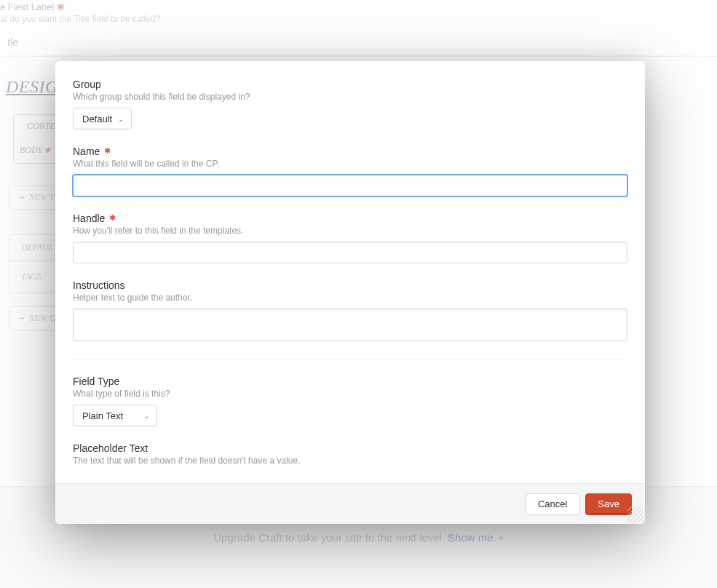  What do you see at coordinates (609, 504) in the screenshot?
I see `save-button: Save` at bounding box center [609, 504].